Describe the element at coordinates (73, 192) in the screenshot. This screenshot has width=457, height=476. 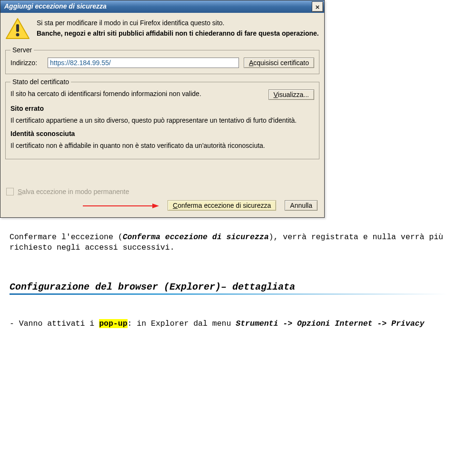
I see `save-permanently-label: Salva eccezione in modo permanente` at that location.